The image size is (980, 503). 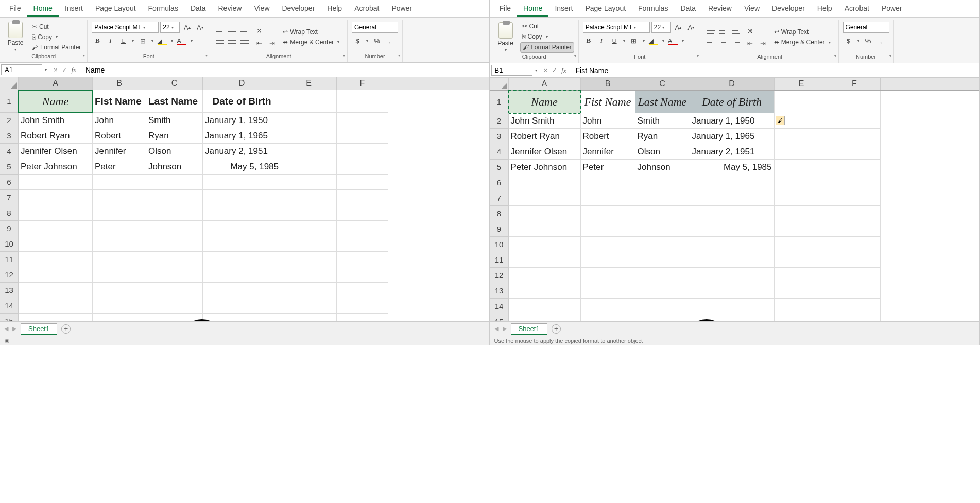 I want to click on cell-A3: Robert Ryan, so click(x=56, y=136).